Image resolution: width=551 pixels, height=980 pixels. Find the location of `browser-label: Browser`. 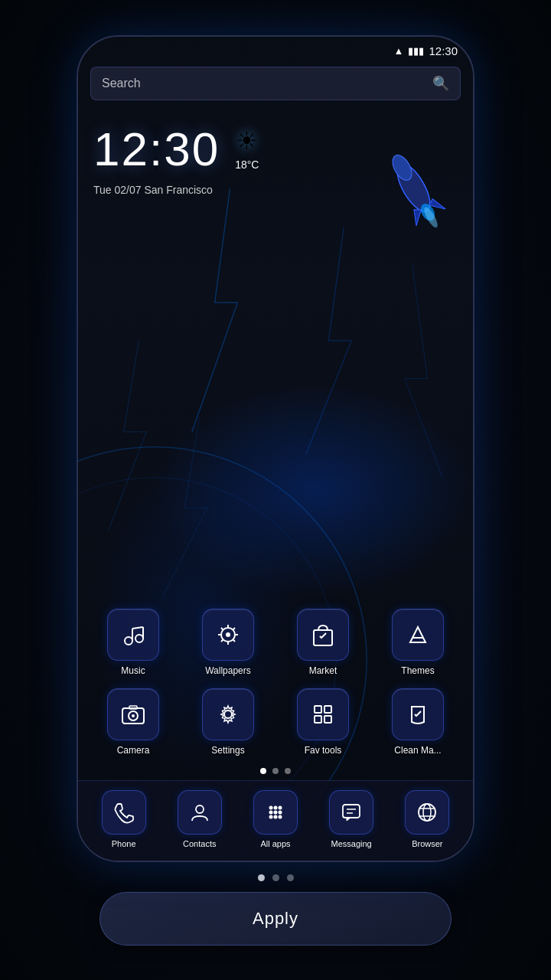

browser-label: Browser is located at coordinates (427, 844).